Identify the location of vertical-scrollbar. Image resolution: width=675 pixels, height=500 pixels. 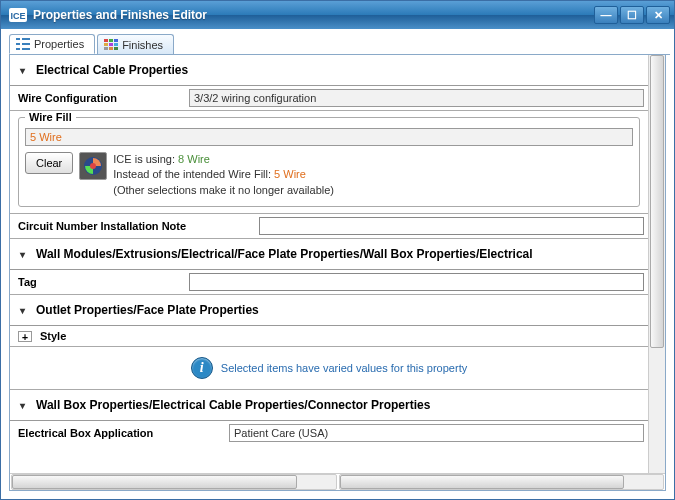
(656, 264).